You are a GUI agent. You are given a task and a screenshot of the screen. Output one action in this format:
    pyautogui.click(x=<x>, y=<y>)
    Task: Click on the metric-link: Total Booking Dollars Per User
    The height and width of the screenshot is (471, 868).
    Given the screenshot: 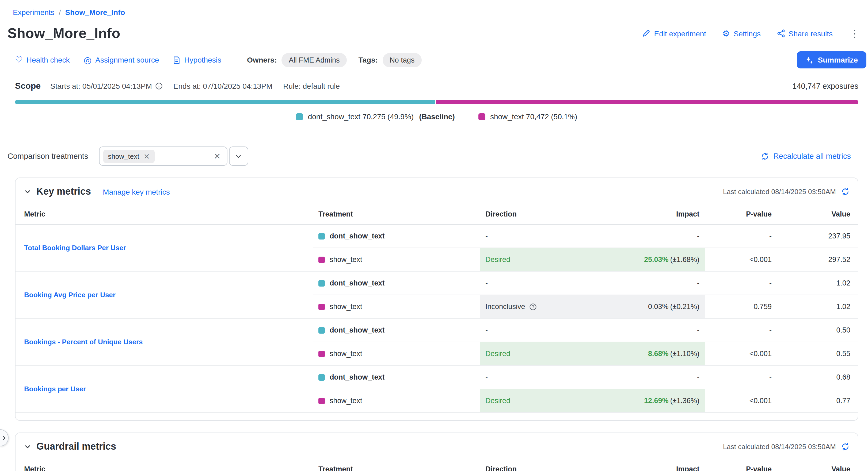 What is the action you would take?
    pyautogui.click(x=75, y=248)
    